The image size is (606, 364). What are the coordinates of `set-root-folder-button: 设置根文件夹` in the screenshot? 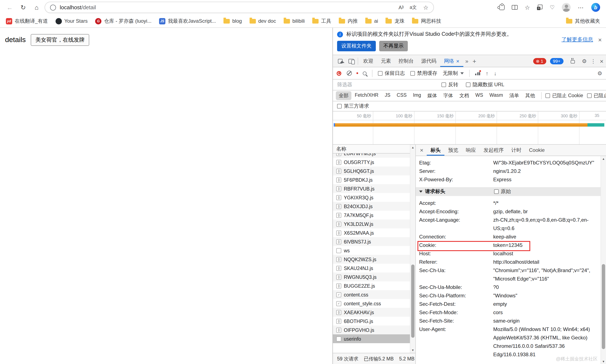 It's located at (356, 46).